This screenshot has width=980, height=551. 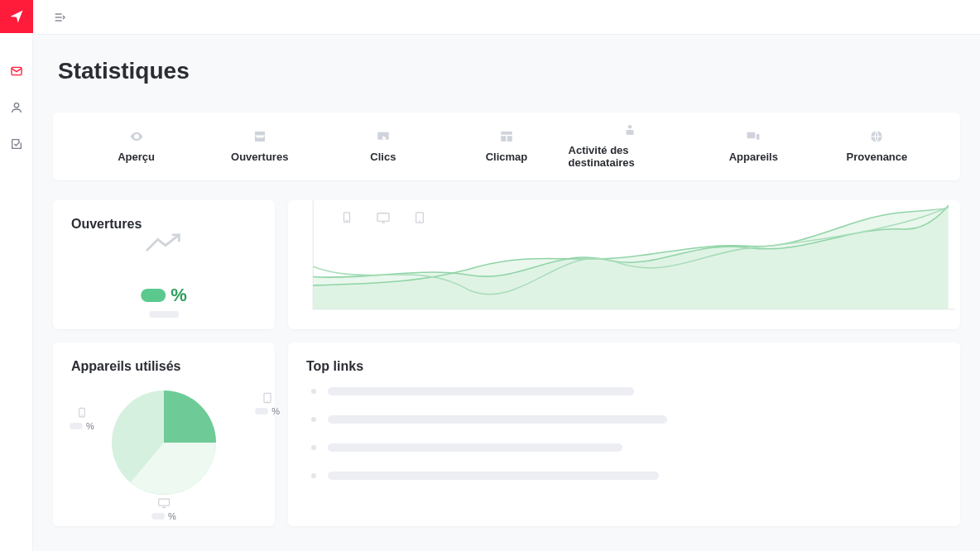 What do you see at coordinates (753, 157) in the screenshot?
I see `tab-label: Appareils` at bounding box center [753, 157].